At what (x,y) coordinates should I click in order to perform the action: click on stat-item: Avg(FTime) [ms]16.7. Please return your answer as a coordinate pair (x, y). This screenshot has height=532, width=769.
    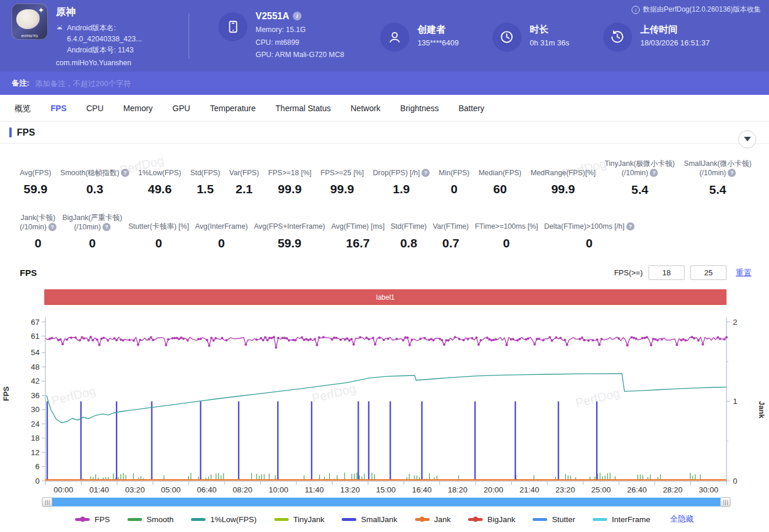
    Looking at the image, I should click on (358, 232).